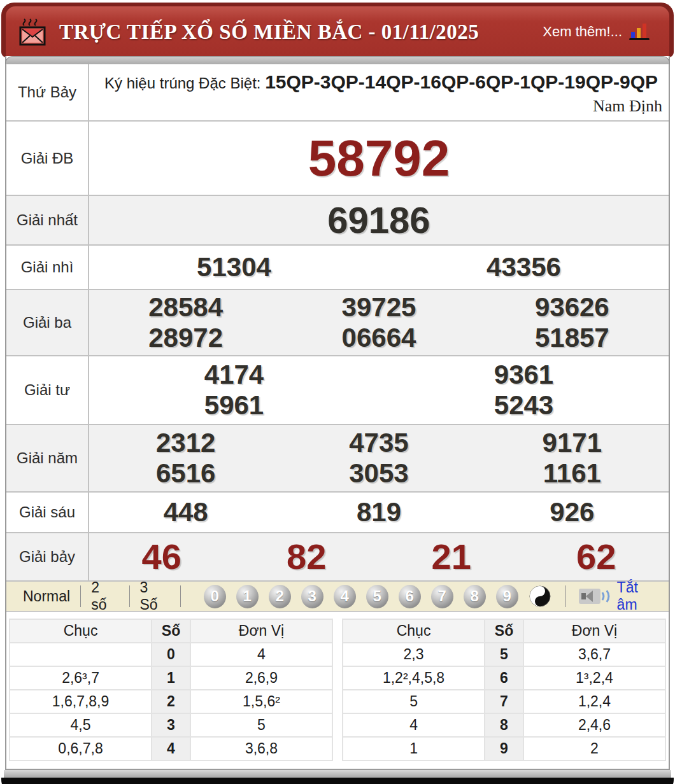  I want to click on row-symbol: Thứ Bảy Ký hiệu trúng Đặc Biệt: 15QP-3QP…, so click(338, 93).